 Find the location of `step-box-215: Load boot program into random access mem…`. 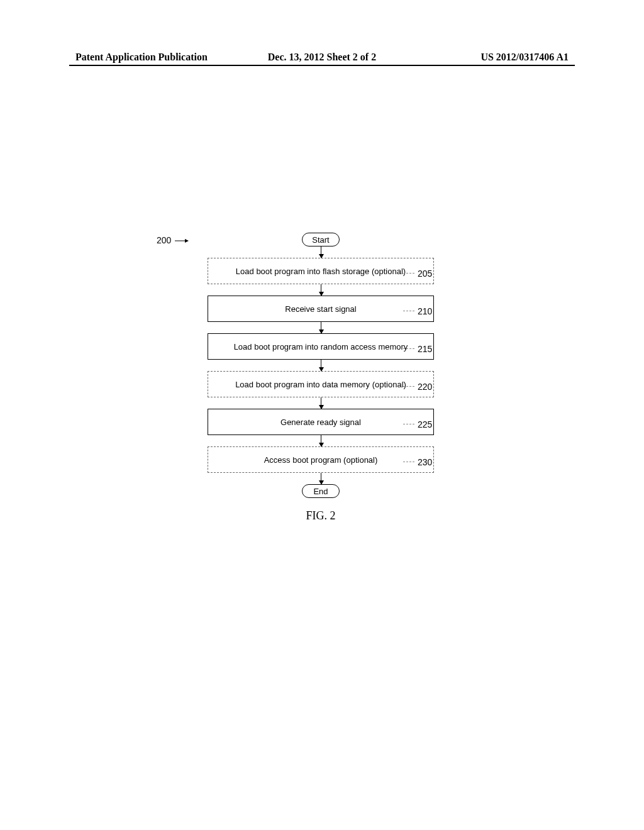

step-box-215: Load boot program into random access mem… is located at coordinates (321, 346).